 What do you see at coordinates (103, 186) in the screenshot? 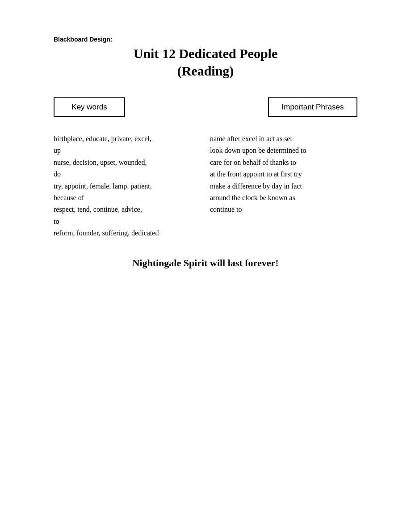
I see `kw-line5: try, appoint, female, lamp, patient,` at bounding box center [103, 186].